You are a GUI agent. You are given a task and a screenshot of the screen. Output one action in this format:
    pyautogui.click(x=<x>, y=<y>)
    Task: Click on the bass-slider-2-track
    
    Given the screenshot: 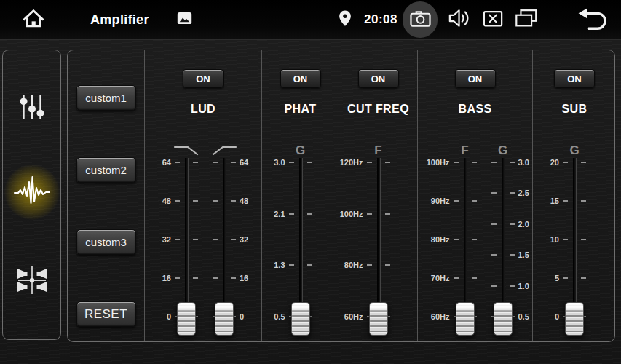 What is the action you would take?
    pyautogui.click(x=504, y=240)
    